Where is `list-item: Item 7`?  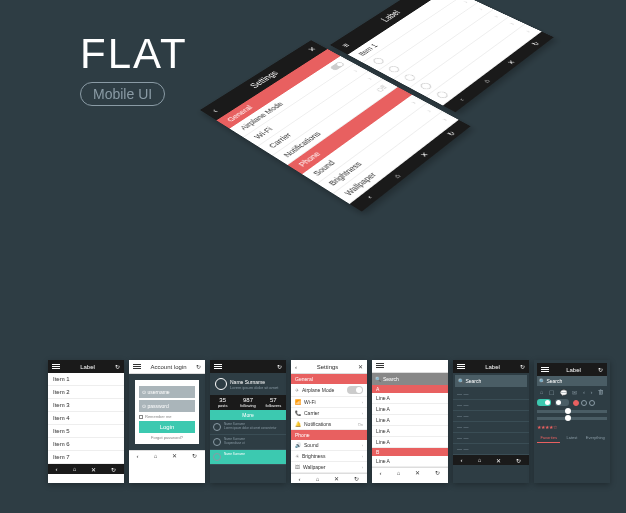 list-item: Item 7 is located at coordinates (86, 458).